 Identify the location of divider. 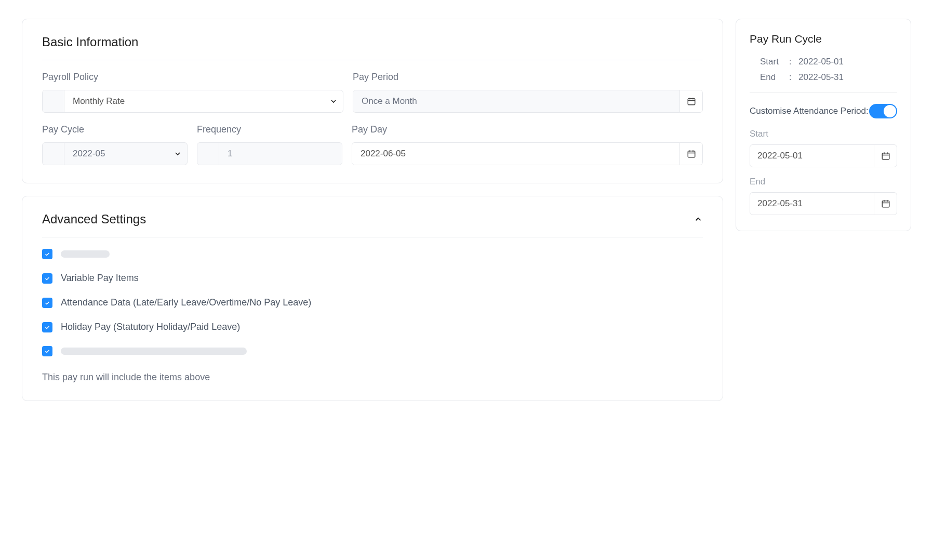
(823, 92).